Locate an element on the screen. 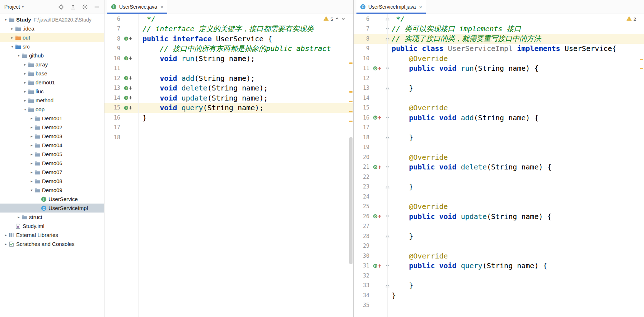 This screenshot has height=317, width=644. code-line-30: 30 @Override is located at coordinates (499, 256).